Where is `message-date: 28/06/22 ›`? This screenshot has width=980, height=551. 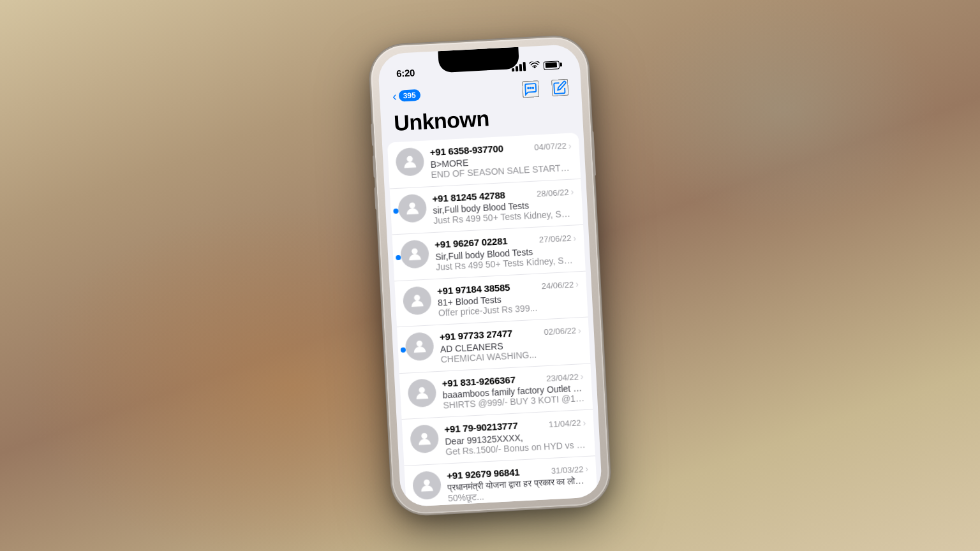 message-date: 28/06/22 › is located at coordinates (555, 193).